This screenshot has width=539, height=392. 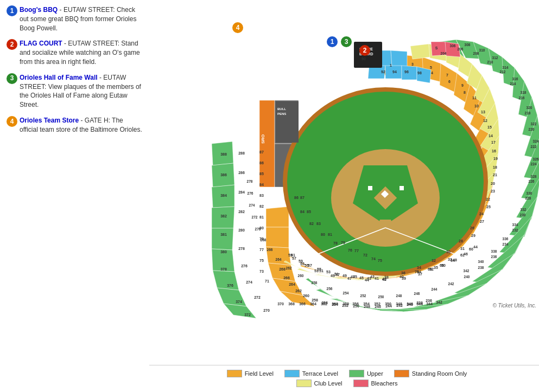 I want to click on svg-text: 28, so click(x=461, y=241).